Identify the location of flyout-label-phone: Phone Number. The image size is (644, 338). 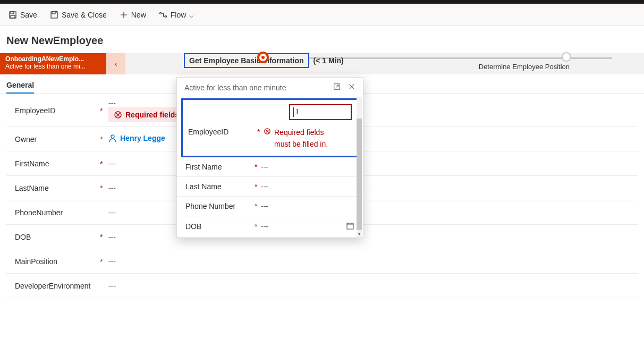
(220, 206).